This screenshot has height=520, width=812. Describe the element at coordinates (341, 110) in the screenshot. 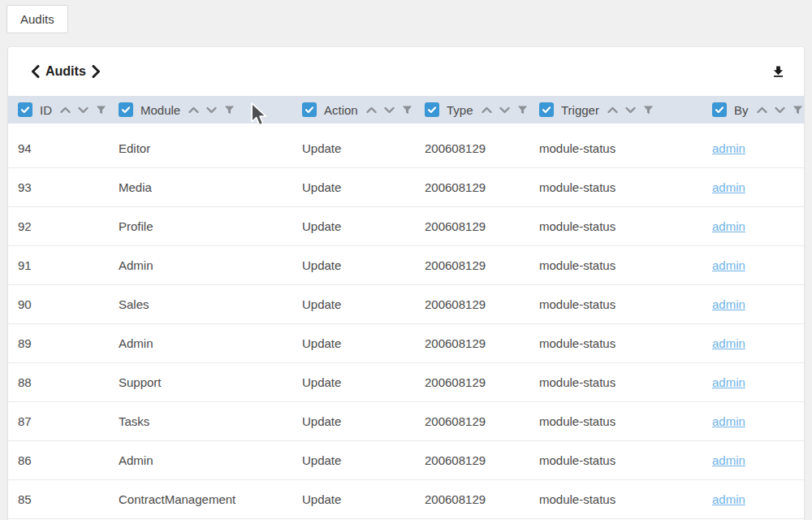

I see `column-label: Action` at that location.